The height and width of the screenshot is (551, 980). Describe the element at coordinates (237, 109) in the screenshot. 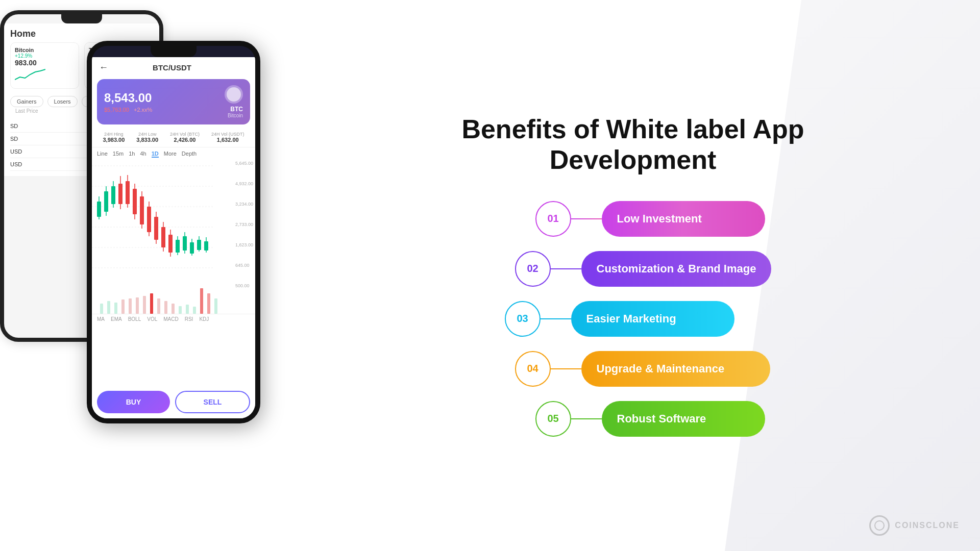

I see `coin-name: BTC` at that location.